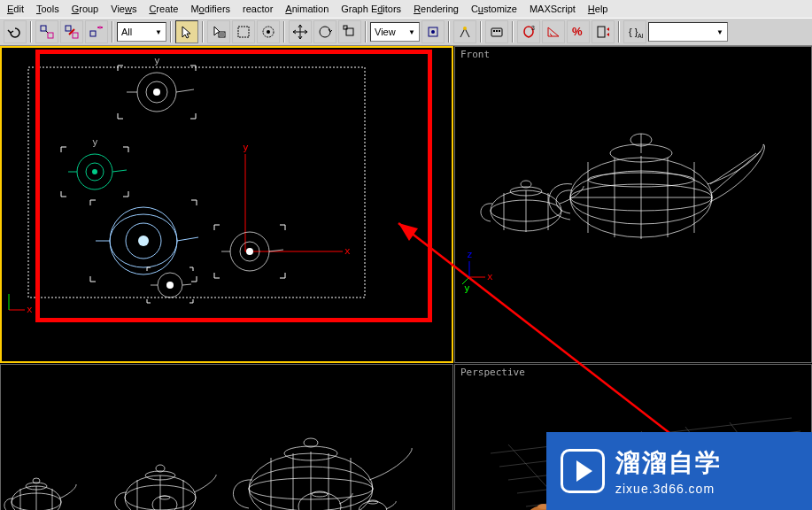 This screenshot has width=812, height=510. I want to click on watermark-url: zixue.3d66.com, so click(669, 489).